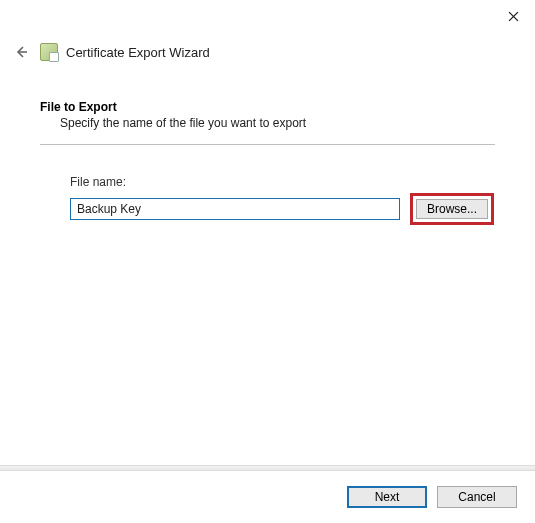 Image resolution: width=535 pixels, height=523 pixels. Describe the element at coordinates (268, 144) in the screenshot. I see `separator` at that location.